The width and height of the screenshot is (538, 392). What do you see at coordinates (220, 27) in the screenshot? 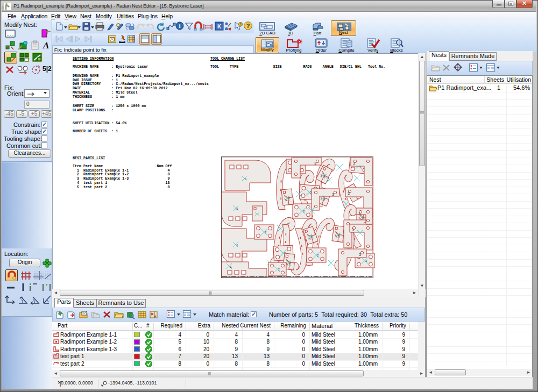
I see `svg-text: K` at bounding box center [220, 27].